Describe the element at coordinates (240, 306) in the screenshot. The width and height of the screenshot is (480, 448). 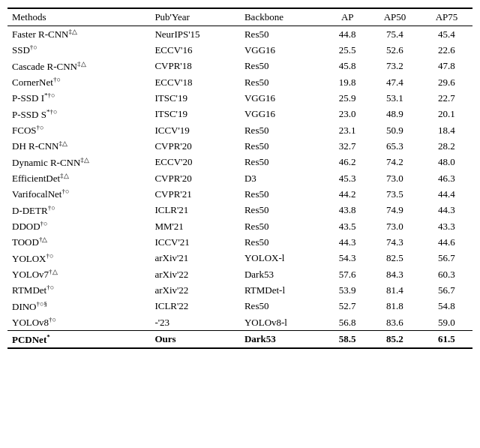
I see `table-row: DINO†○§ICLR'22Res5052.781.854.8` at that location.